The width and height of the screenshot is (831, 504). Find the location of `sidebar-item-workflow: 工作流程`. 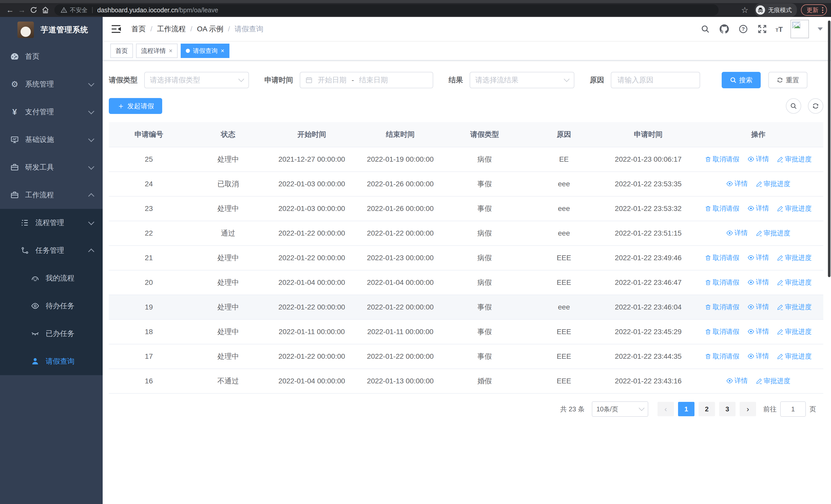

sidebar-item-workflow: 工作流程 is located at coordinates (51, 195).